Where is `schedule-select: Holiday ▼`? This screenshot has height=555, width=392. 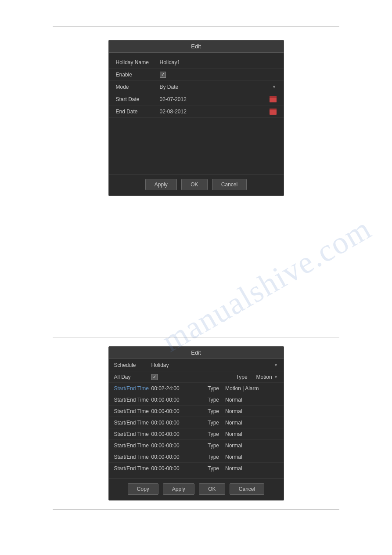 schedule-select: Holiday ▼ is located at coordinates (215, 365).